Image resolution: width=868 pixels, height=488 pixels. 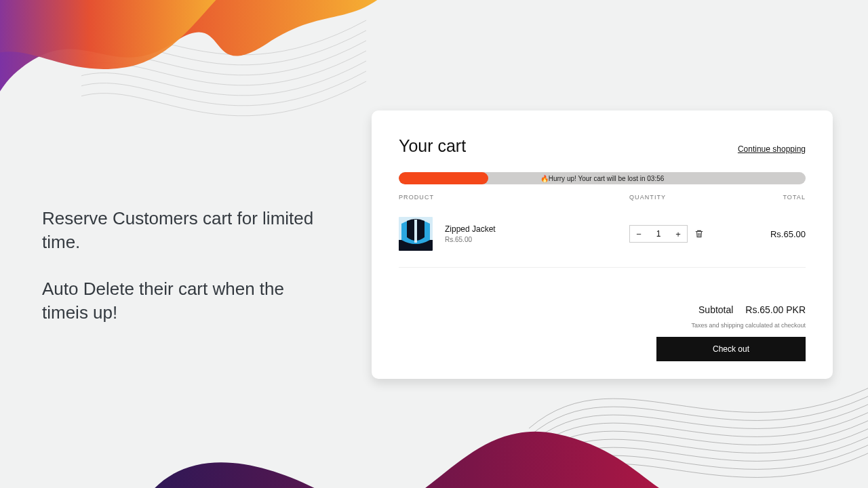 I want to click on cart-table-header: PRODUCT QUANTITY TOTAL, so click(x=602, y=200).